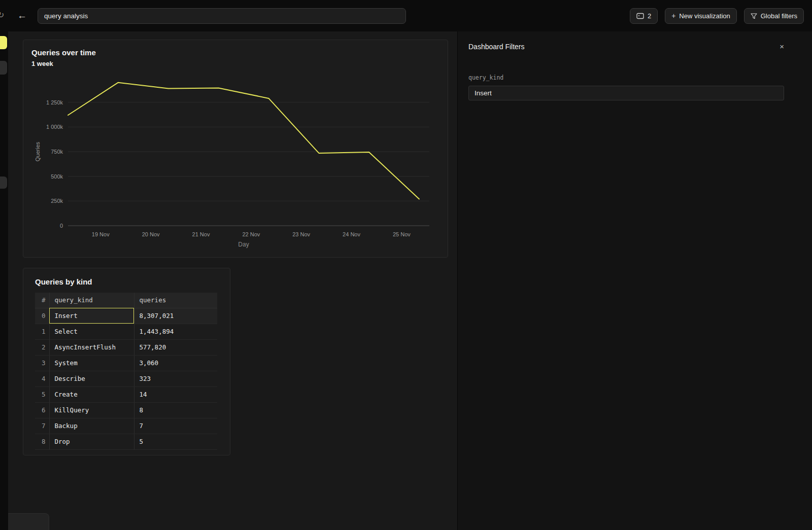 The image size is (812, 530). Describe the element at coordinates (28, 521) in the screenshot. I see `bottom-left-widget` at that location.